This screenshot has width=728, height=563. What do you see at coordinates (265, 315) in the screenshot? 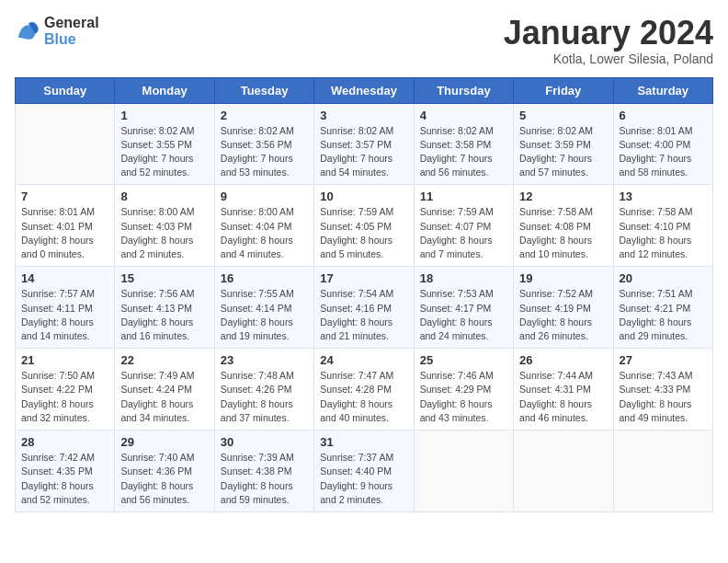
I see `day-info: Sunrise: 7:55 AMSunset: 4:14 PMDaylight:…` at bounding box center [265, 315].